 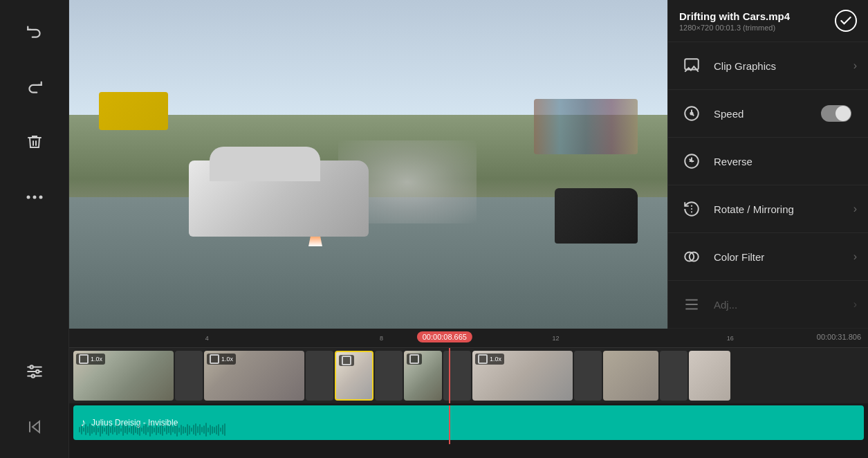 What do you see at coordinates (354, 376) in the screenshot?
I see `clip-3-selected` at bounding box center [354, 376].